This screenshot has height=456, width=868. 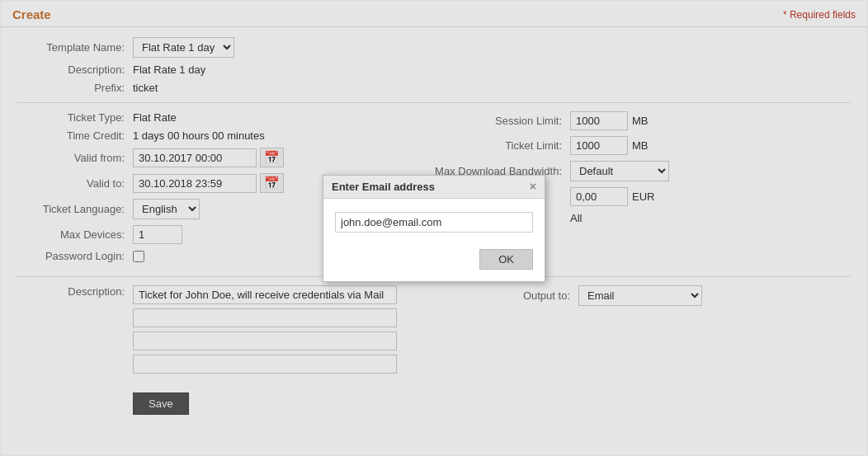 What do you see at coordinates (434, 223) in the screenshot?
I see `modal-email-input` at bounding box center [434, 223].